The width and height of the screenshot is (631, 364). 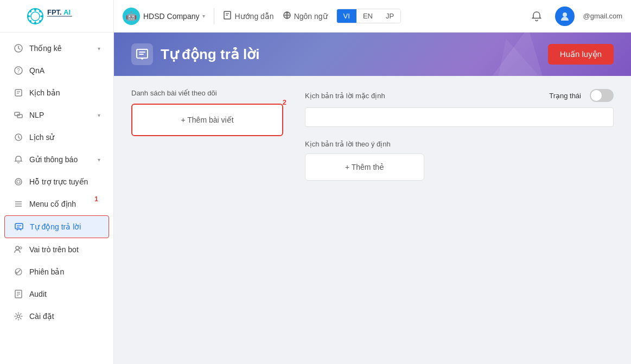 I want to click on guide-icon, so click(x=227, y=16).